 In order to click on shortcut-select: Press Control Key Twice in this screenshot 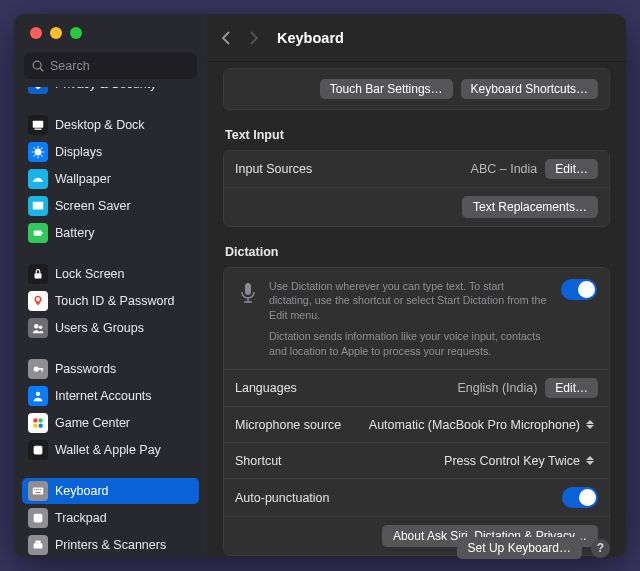, I will do `click(521, 461)`.